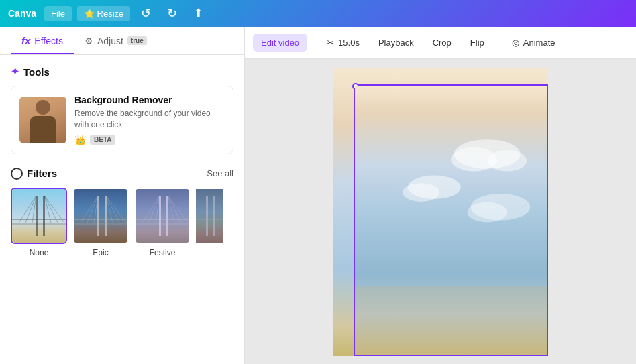  I want to click on background-remover-title: Background Remover, so click(150, 100).